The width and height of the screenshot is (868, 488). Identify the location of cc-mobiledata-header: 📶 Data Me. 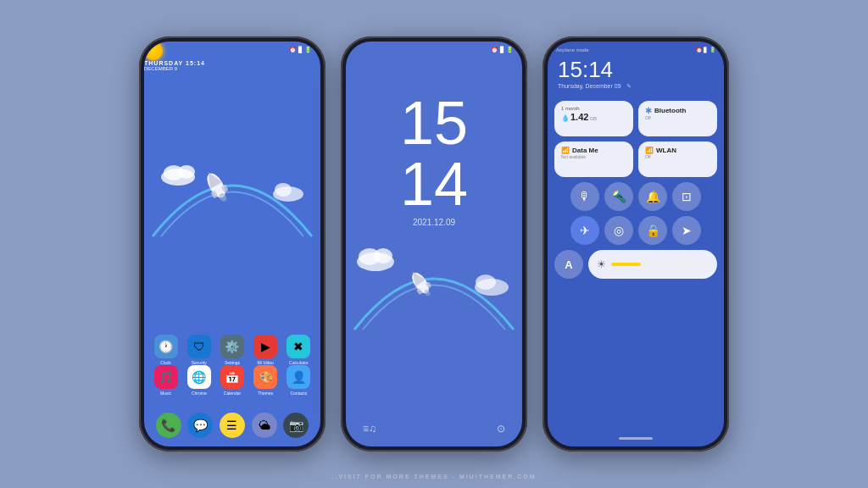
(593, 151).